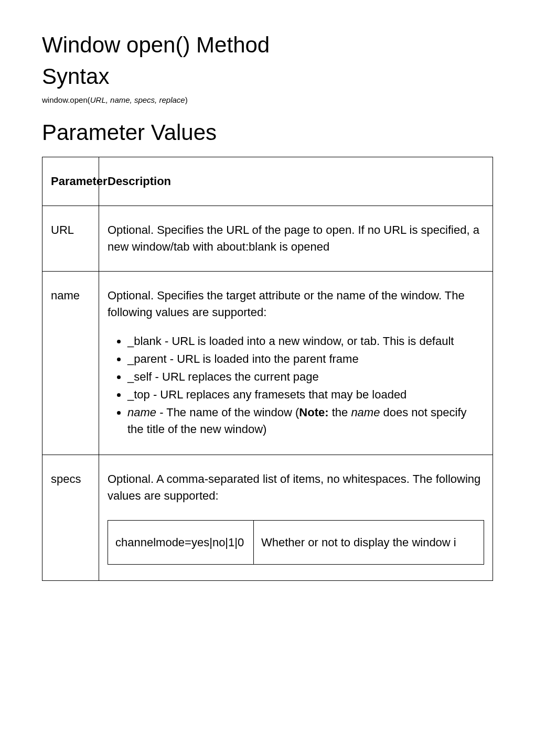  What do you see at coordinates (365, 412) in the screenshot?
I see `name-italic2: name` at bounding box center [365, 412].